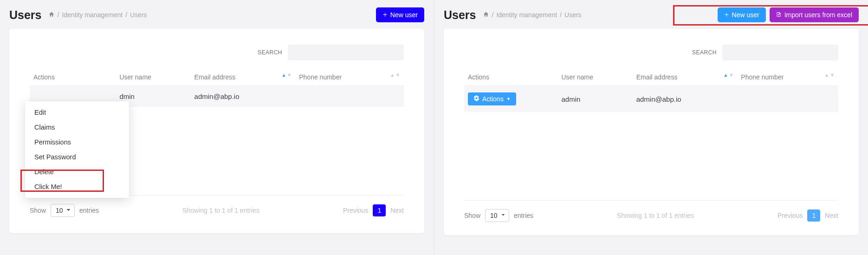 The image size is (868, 255). What do you see at coordinates (779, 15) in the screenshot?
I see `import-icon` at bounding box center [779, 15].